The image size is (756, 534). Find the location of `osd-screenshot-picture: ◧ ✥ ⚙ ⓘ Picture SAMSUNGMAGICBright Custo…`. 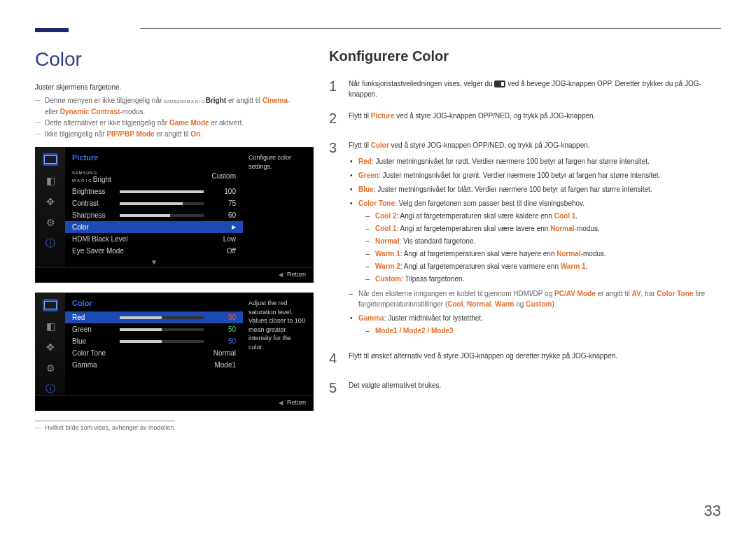

osd-screenshot-picture: ◧ ✥ ⚙ ⓘ Picture SAMSUNGMAGICBright Custo… is located at coordinates (174, 215).